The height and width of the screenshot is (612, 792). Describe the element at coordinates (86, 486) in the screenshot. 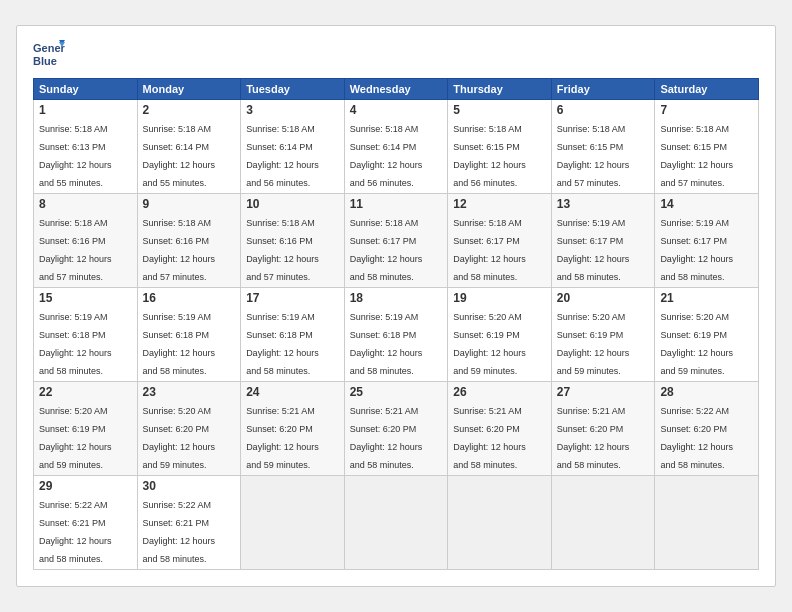

I see `day-number: 29` at that location.